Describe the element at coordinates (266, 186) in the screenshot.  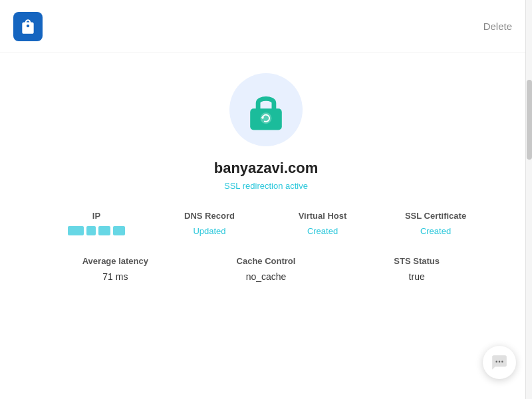
I see `ssl-status: SSL redirection active` at that location.